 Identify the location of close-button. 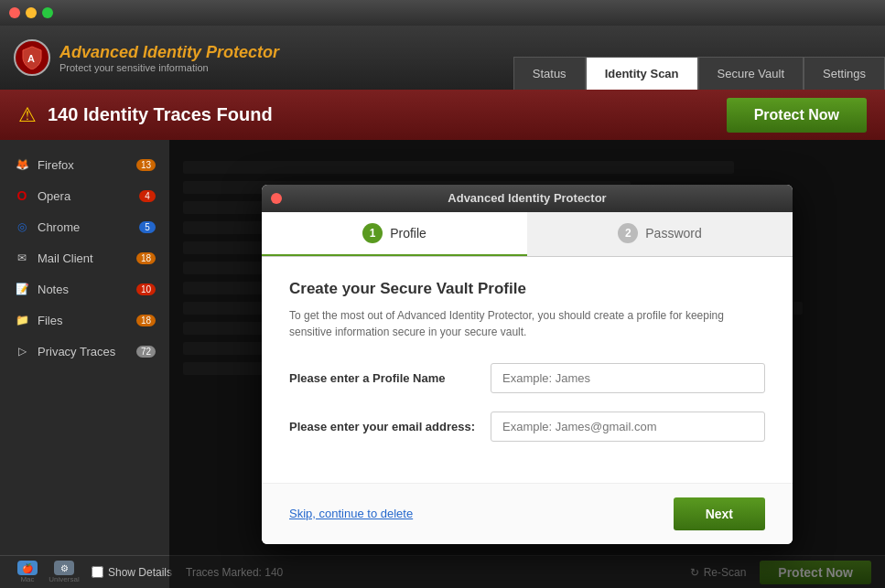
(15, 13).